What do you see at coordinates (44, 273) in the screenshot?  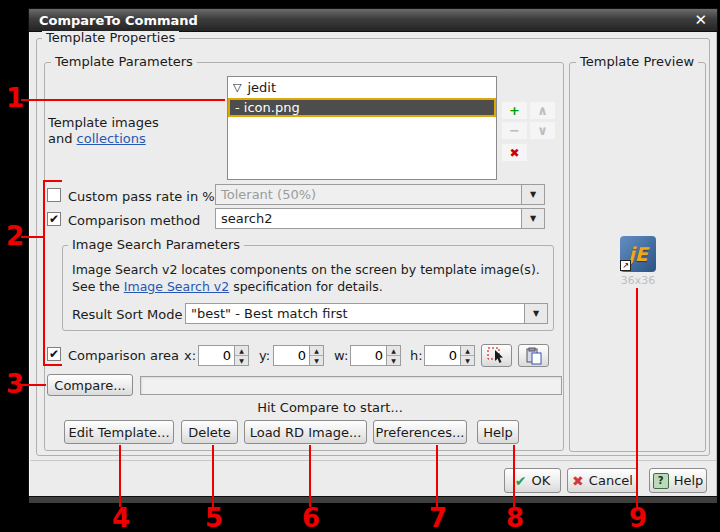 I see `callout-2-bracket-vertical` at bounding box center [44, 273].